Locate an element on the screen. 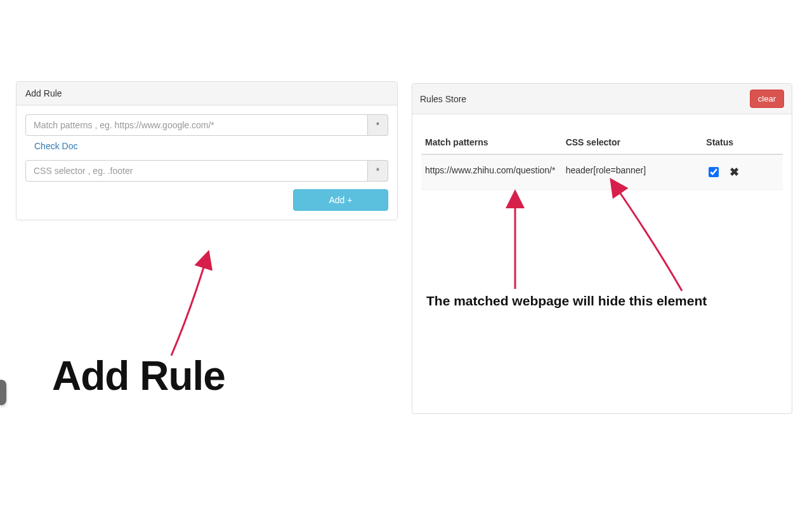 The height and width of the screenshot is (508, 812). check-doc-link: Check Doc is located at coordinates (56, 146).